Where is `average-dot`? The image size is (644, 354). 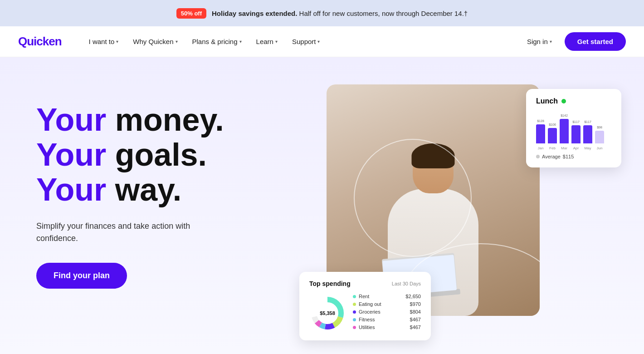
average-dot is located at coordinates (538, 157).